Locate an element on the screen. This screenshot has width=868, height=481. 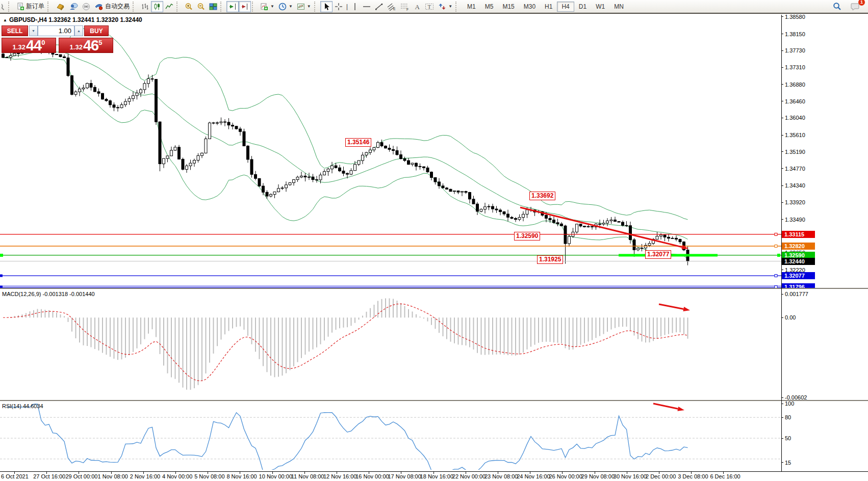
indicators-button: ▼ is located at coordinates (267, 7).